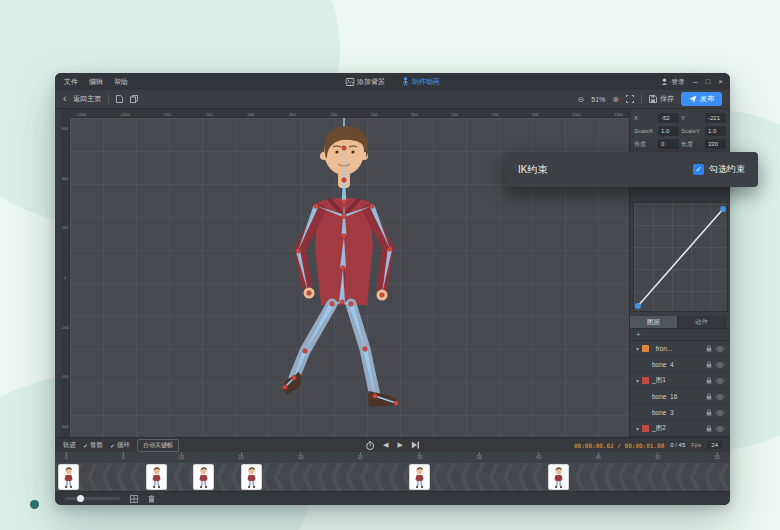 Image resolution: width=780 pixels, height=530 pixels. What do you see at coordinates (680, 397) in the screenshot?
I see `layer-row: ▾ bone_16` at bounding box center [680, 397].